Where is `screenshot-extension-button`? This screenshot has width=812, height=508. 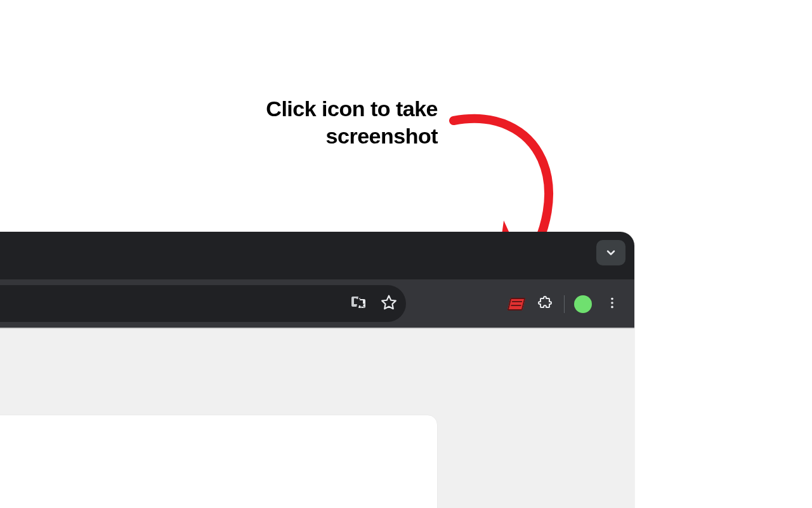
screenshot-extension-button is located at coordinates (516, 304).